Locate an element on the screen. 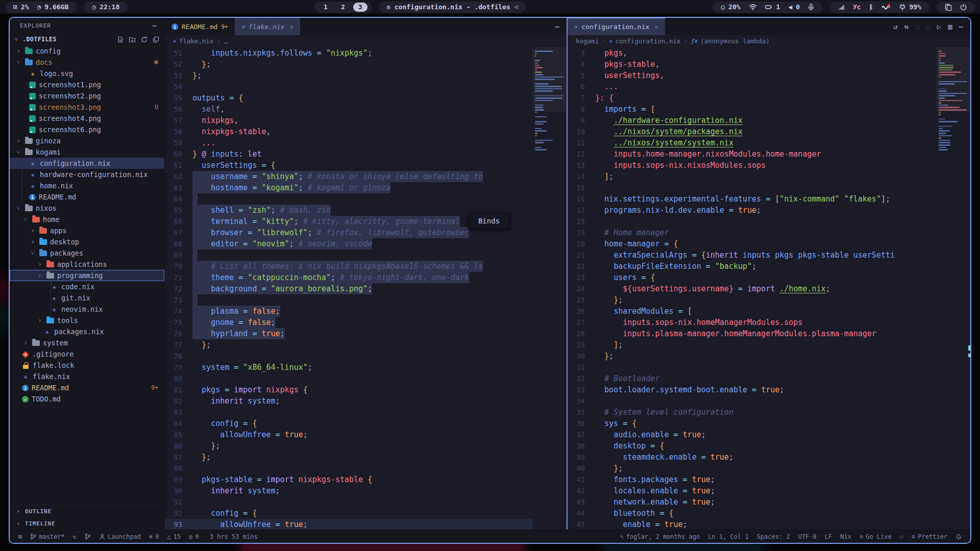  code-line-14: 14 ]; is located at coordinates (769, 177).